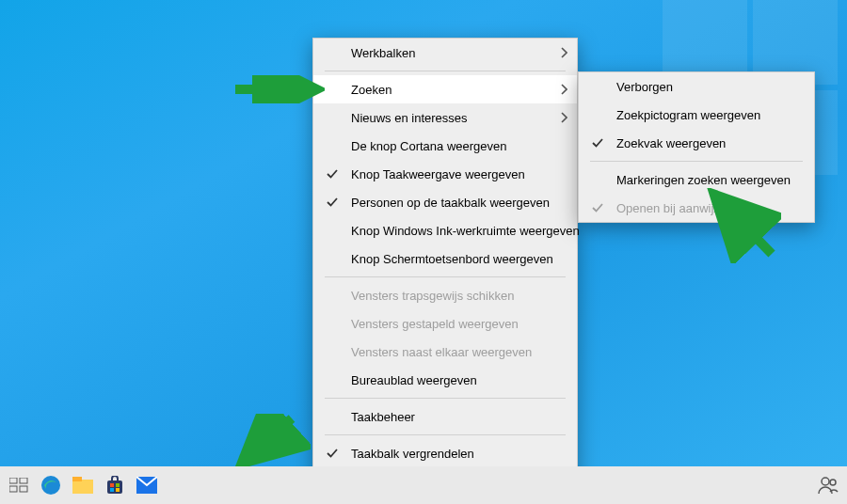 The height and width of the screenshot is (504, 847). Describe the element at coordinates (51, 485) in the screenshot. I see `edge-icon` at that location.